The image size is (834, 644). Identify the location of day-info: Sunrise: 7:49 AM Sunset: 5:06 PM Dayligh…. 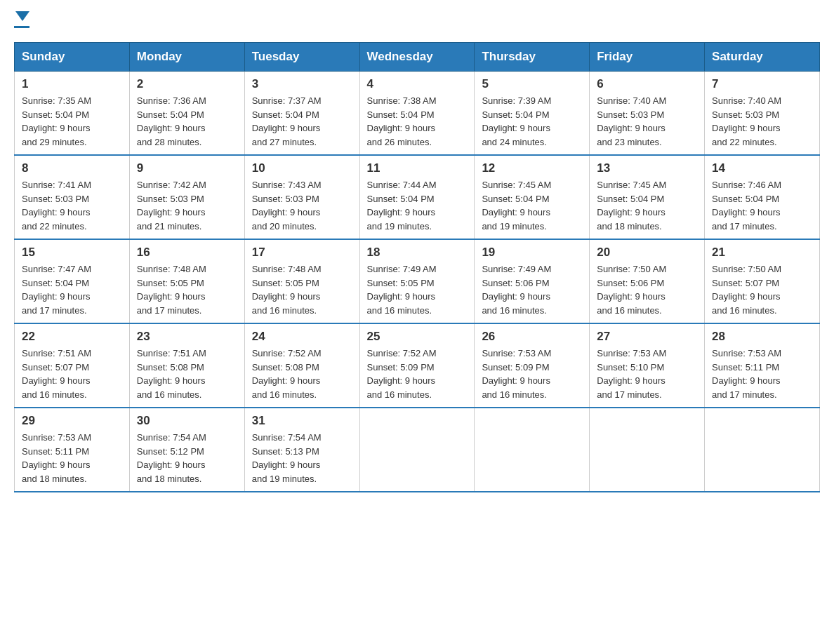
(532, 290).